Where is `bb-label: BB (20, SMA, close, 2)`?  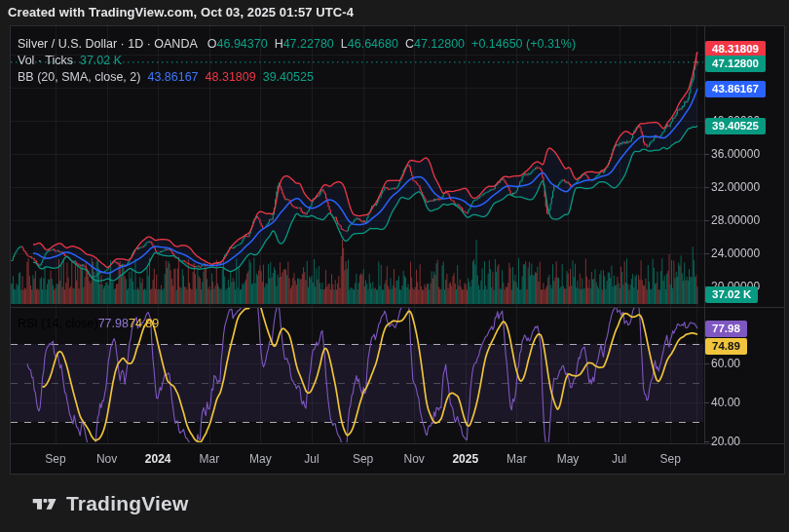 bb-label: BB (20, SMA, close, 2) is located at coordinates (79, 77).